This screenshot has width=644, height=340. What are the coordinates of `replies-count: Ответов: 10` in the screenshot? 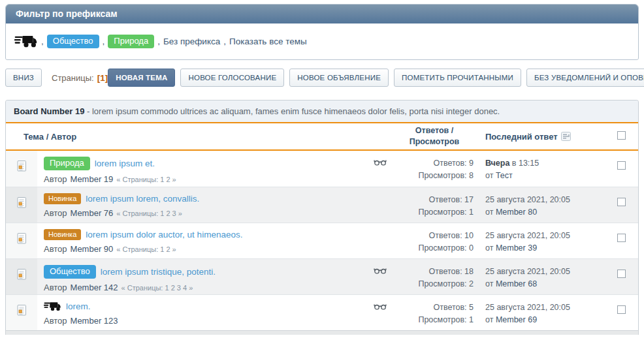 It's located at (434, 236).